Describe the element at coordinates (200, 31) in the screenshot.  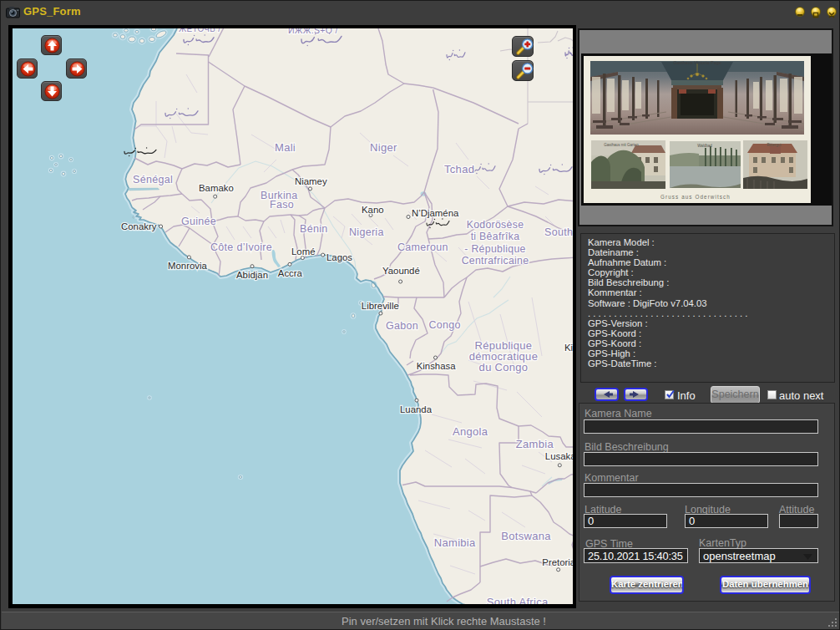
I see `svg-text: ЖЕТОЧЬ /` at that location.